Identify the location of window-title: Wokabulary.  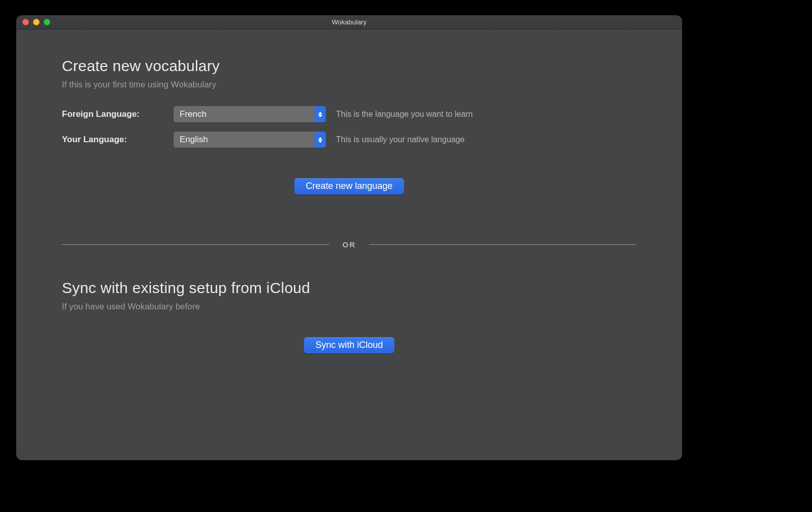
(349, 22).